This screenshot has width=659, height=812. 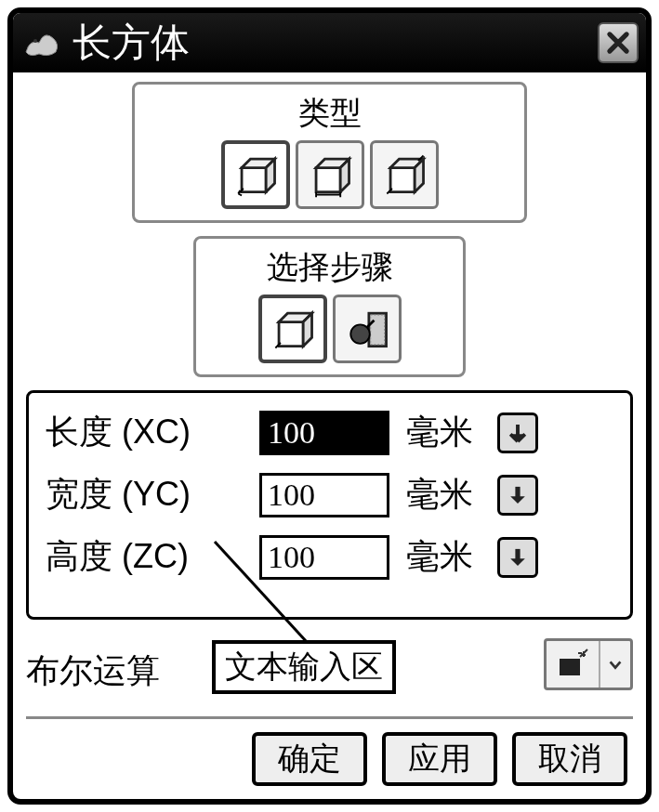 I want to click on app-icon, so click(x=43, y=43).